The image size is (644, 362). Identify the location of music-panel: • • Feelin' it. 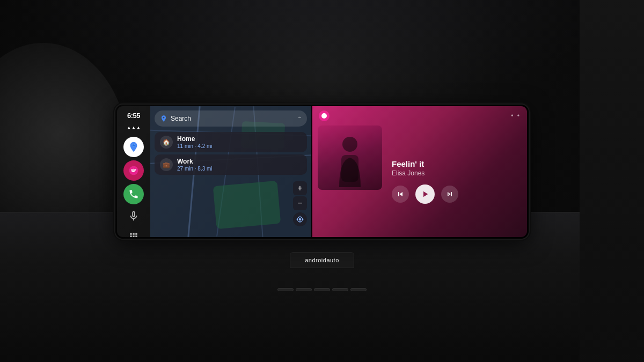
(420, 172).